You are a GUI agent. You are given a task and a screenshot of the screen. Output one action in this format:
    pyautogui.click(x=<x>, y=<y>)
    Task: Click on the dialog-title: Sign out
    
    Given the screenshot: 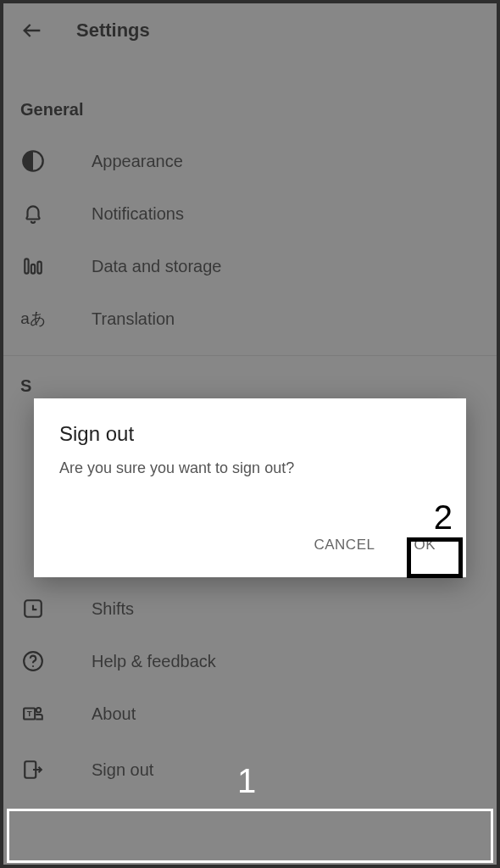 What is the action you would take?
    pyautogui.click(x=250, y=434)
    